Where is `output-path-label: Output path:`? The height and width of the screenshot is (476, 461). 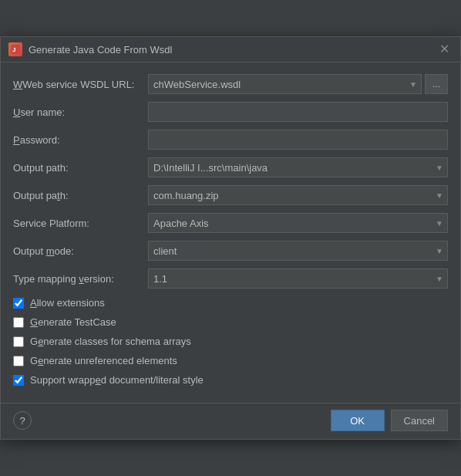
output-path-label: Output path: is located at coordinates (80, 168).